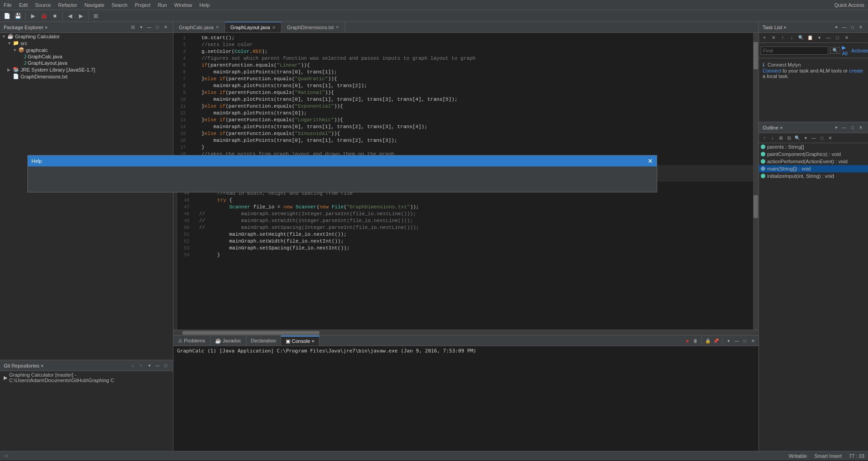 This screenshot has width=868, height=461. What do you see at coordinates (94, 5) in the screenshot?
I see `menu-navigate: Navigate` at bounding box center [94, 5].